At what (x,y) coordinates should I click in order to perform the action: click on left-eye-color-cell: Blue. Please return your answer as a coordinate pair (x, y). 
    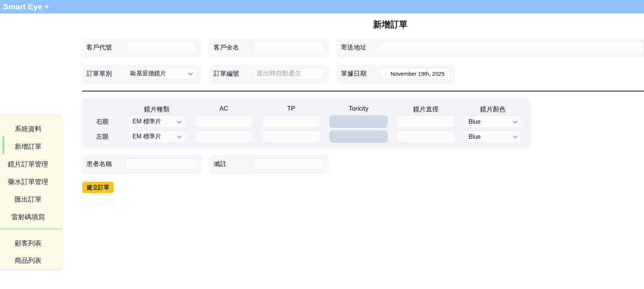
    Looking at the image, I should click on (493, 136).